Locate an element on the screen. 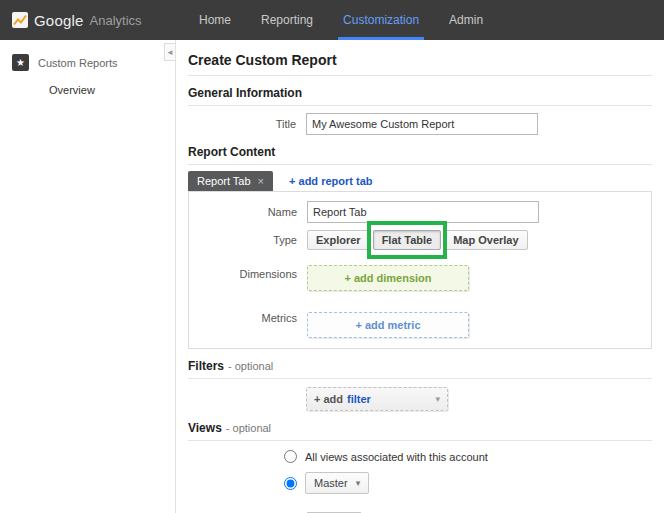 This screenshot has width=664, height=513. add-filter-button: + add filter ▾ is located at coordinates (377, 399).